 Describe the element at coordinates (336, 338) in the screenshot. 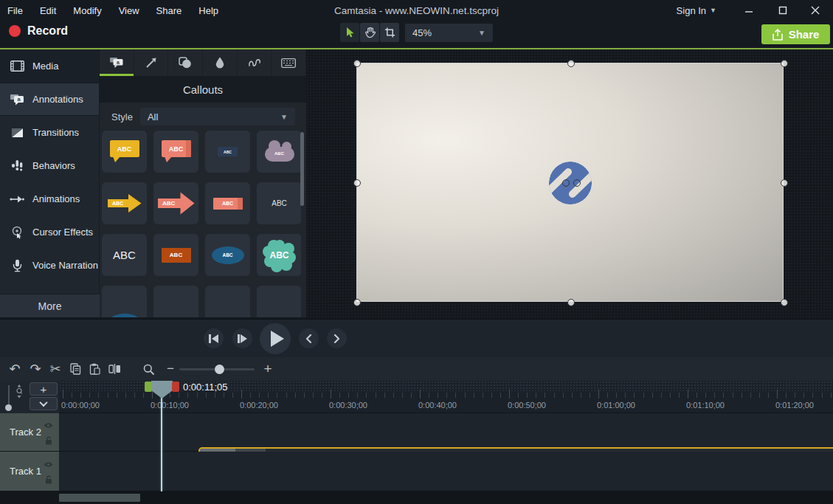

I see `next-clip-button` at that location.